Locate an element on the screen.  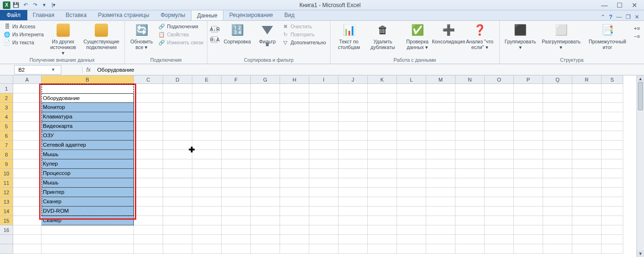
minimize-button: — is located at coordinates (604, 5).